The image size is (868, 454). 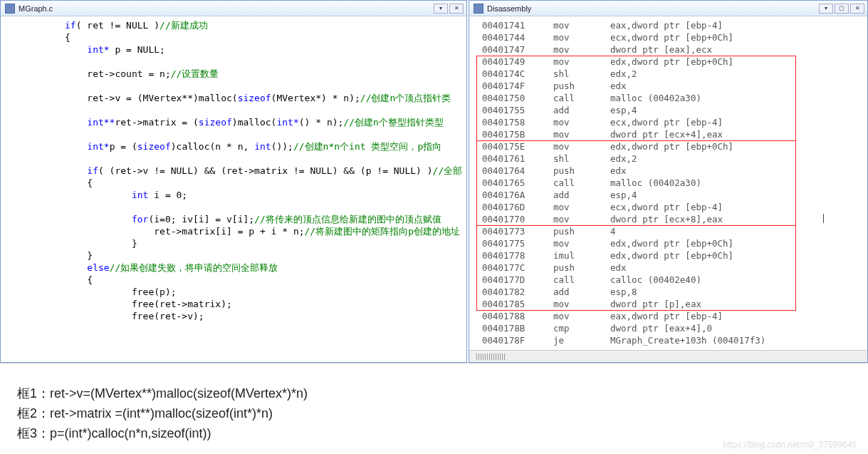 What do you see at coordinates (234, 9) in the screenshot?
I see `code-titlebar: MGraph.c ▾ ✕` at bounding box center [234, 9].